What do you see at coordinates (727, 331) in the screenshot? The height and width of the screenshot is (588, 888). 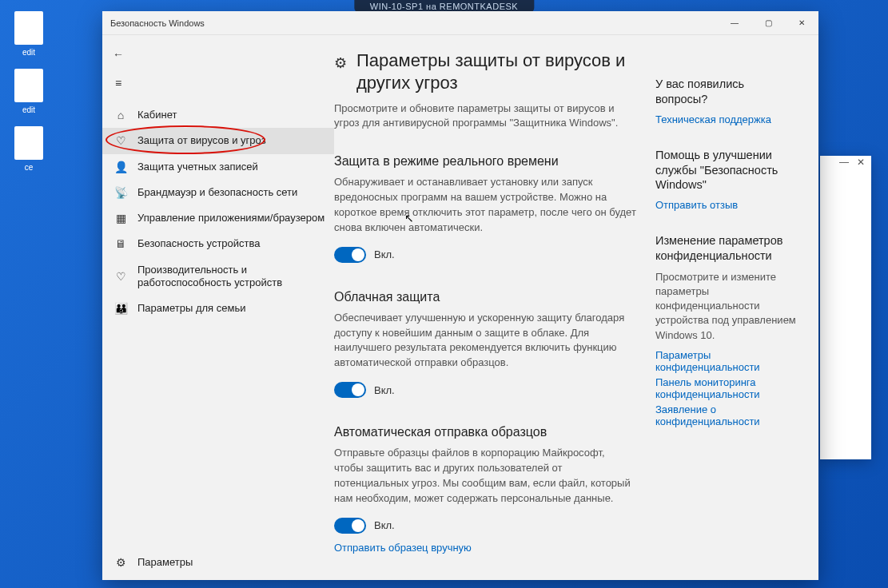 I see `card-privacy: Изменение параметров конфиденциальности …` at bounding box center [727, 331].